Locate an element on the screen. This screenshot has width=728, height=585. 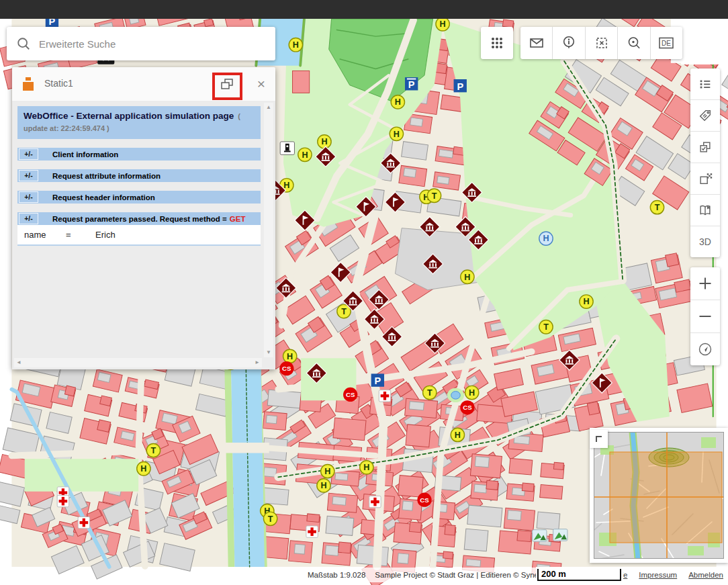
section-request-parameters: +/- Request parameters passed. Request m… is located at coordinates (139, 219).